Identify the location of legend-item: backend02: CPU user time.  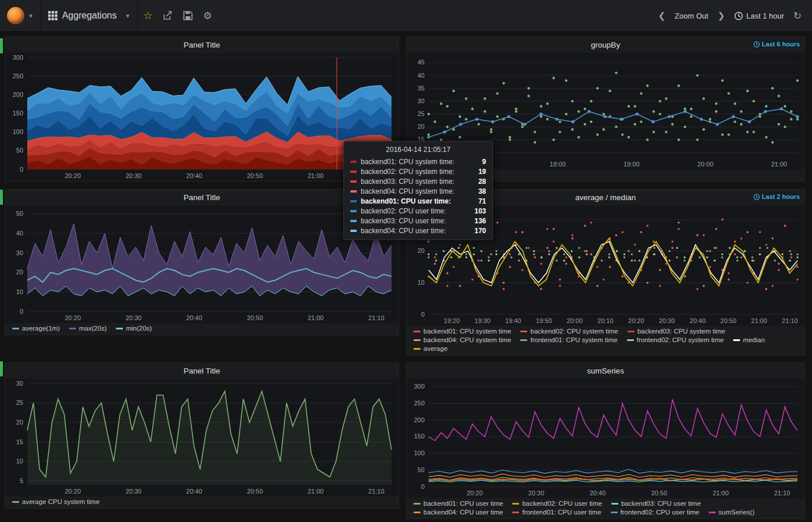
(557, 503).